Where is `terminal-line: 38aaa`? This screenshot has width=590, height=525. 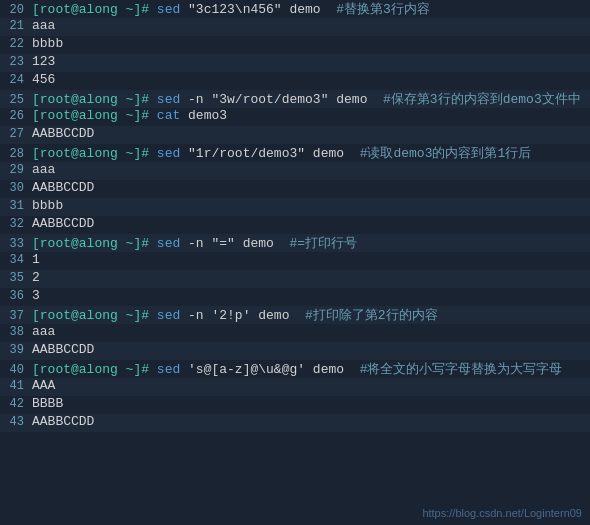
terminal-line: 38aaa is located at coordinates (295, 333).